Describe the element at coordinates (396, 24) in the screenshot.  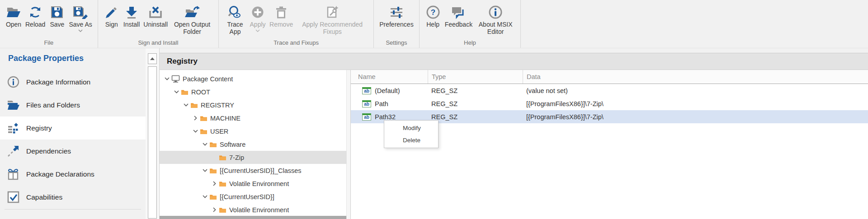
I see `ribbon-group-settings: Preferences Settings` at that location.